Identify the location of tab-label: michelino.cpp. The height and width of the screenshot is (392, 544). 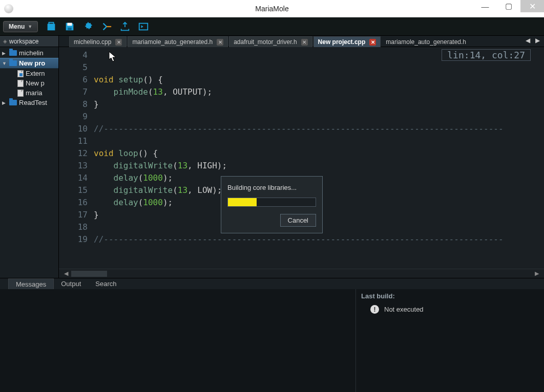
(92, 42).